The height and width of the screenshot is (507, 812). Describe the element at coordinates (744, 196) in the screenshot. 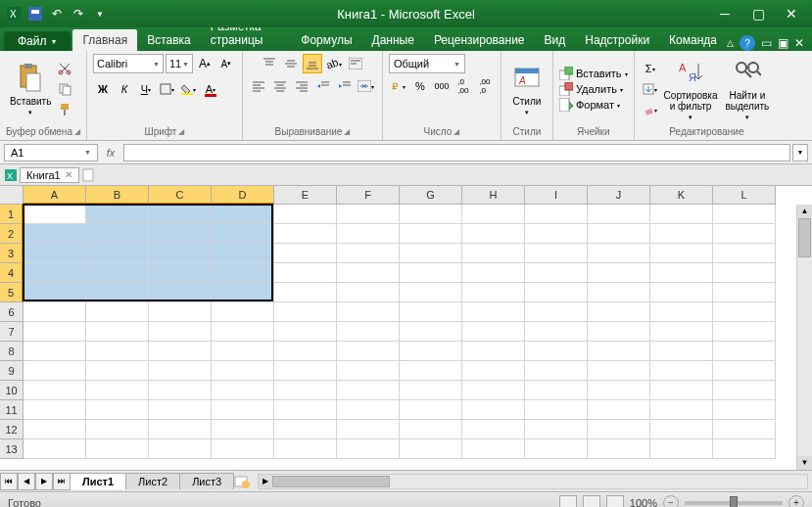

I see `column-header: L` at that location.